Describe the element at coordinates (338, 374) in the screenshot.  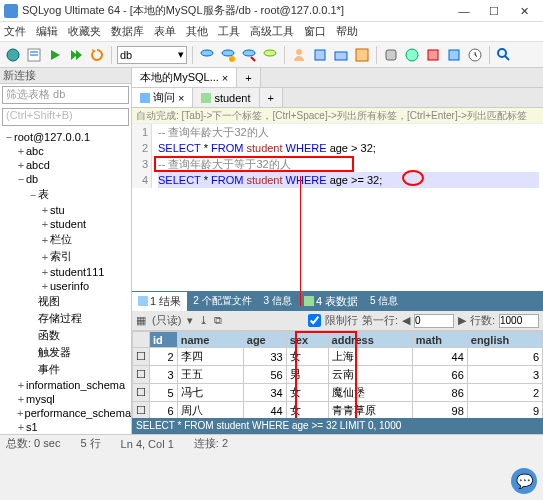
I see `result-grid: idnameagesexaddressmathenglish☐2李四33女上海4…` at that location.